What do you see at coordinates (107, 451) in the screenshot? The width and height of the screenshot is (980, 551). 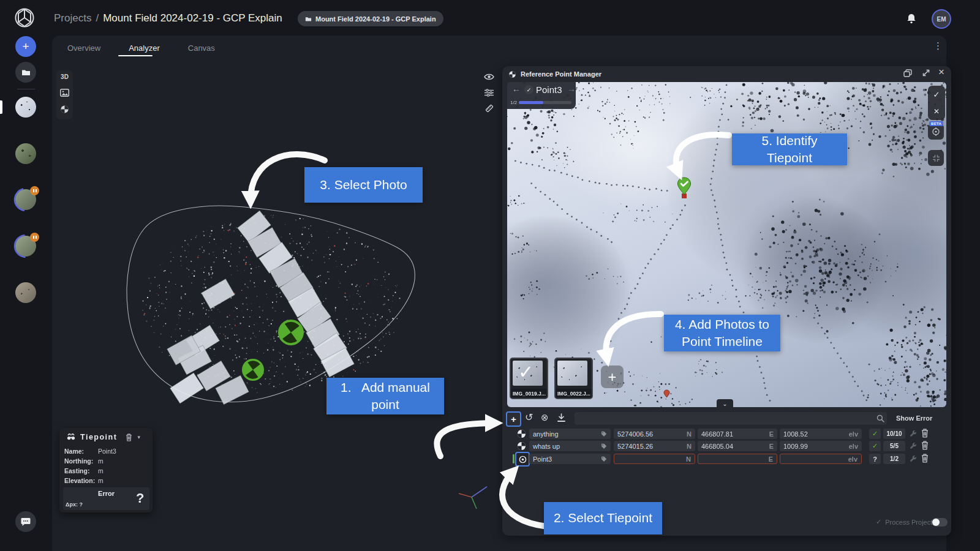 I see `field-value: Point3` at bounding box center [107, 451].